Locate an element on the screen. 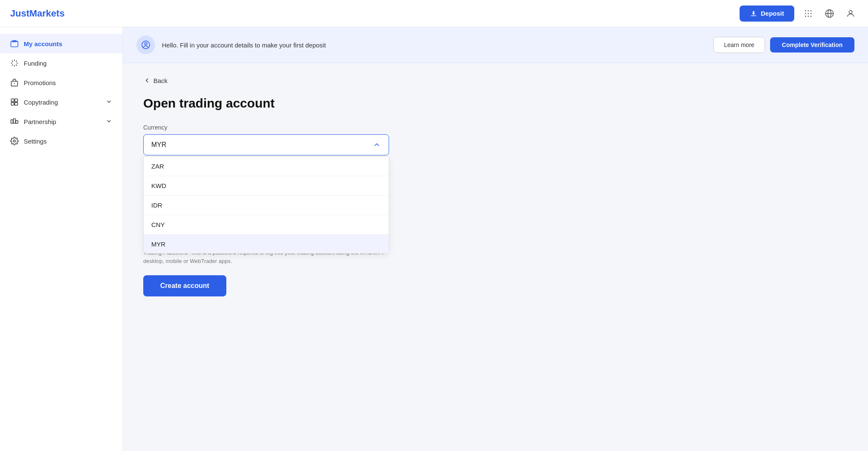  page-title: Open trading account is located at coordinates (495, 103).